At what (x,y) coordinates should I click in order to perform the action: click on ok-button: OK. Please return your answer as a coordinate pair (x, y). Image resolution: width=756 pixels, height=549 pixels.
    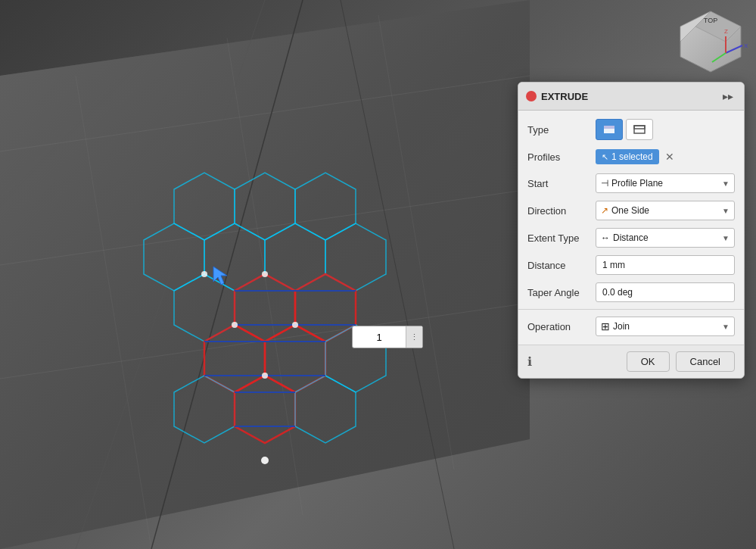
    Looking at the image, I should click on (648, 362).